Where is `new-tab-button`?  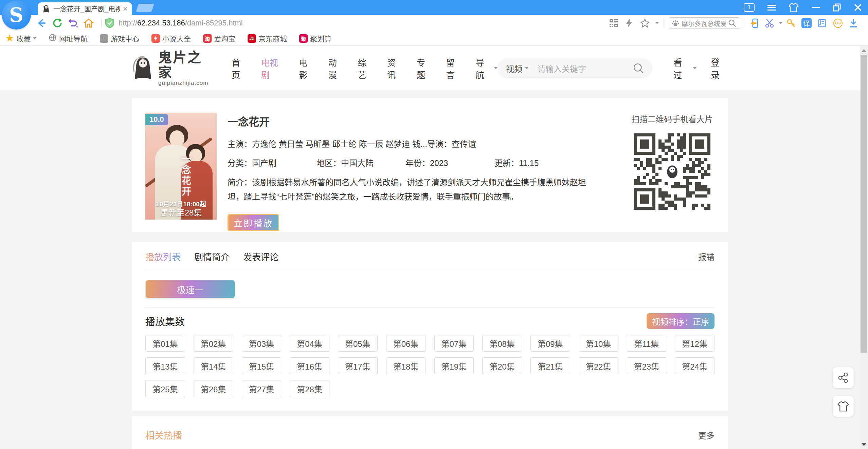
new-tab-button is located at coordinates (145, 8).